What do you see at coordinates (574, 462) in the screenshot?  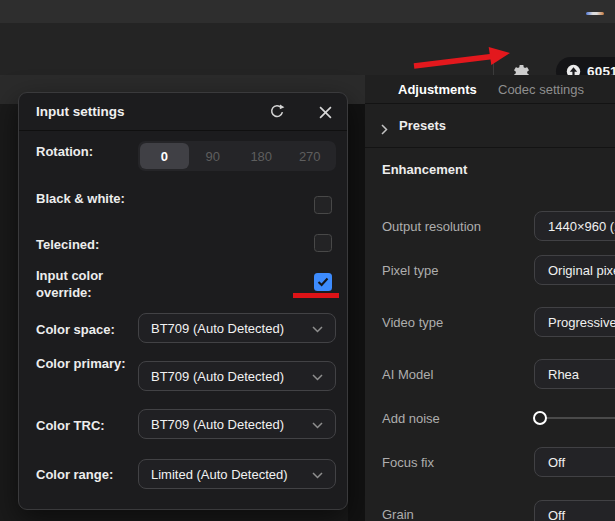 I see `focus-fix-dropdown: Off` at bounding box center [574, 462].